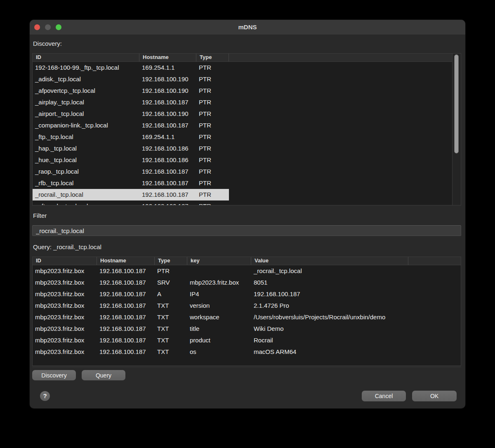 This screenshot has width=495, height=448. I want to click on window-title: mDNS, so click(248, 27).